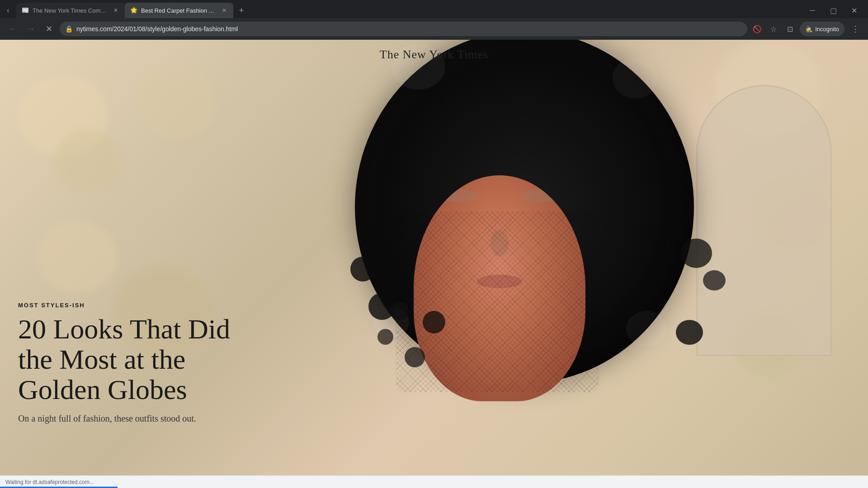 The image size is (868, 488). I want to click on plus-icon: +, so click(241, 11).